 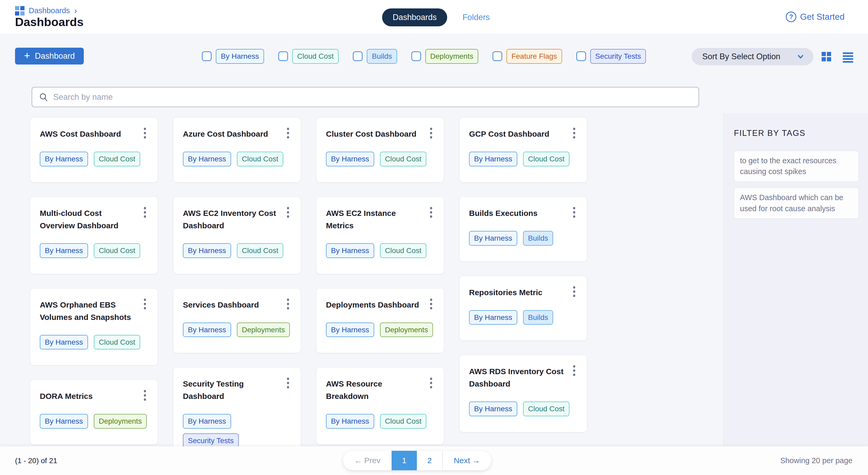 I want to click on card-title: AWS Cost Dashboard, so click(x=82, y=134).